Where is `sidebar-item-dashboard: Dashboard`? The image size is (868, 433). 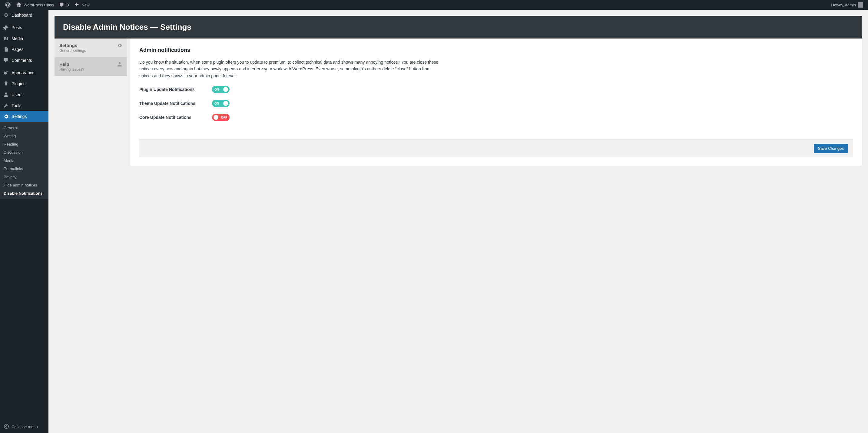 sidebar-item-dashboard: Dashboard is located at coordinates (24, 15).